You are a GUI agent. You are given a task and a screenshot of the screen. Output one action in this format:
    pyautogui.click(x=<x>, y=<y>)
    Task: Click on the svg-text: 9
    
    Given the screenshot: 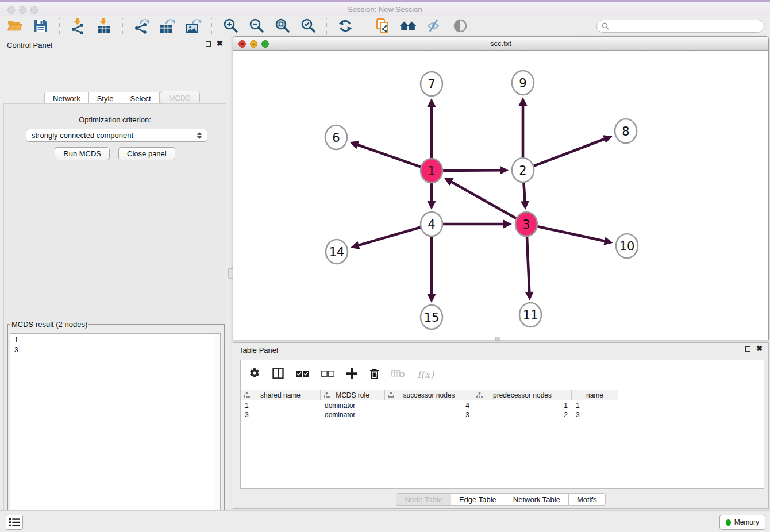 What is the action you would take?
    pyautogui.click(x=523, y=83)
    